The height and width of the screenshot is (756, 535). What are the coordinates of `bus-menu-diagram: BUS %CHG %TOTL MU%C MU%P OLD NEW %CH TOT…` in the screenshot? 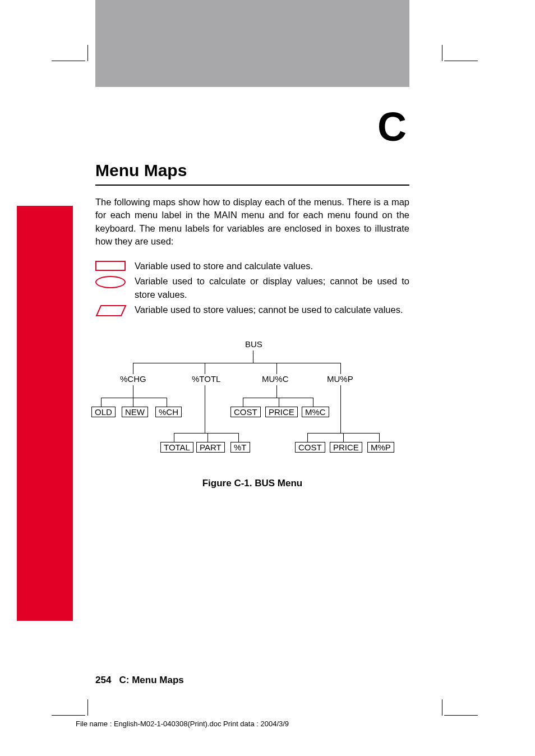 It's located at (252, 405).